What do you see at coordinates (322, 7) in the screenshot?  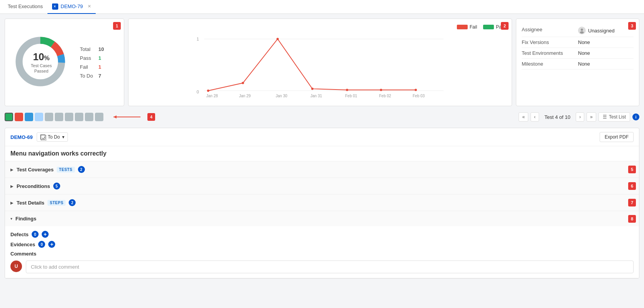 I see `tab-bar: Test Executions X DEMO-79 ✕` at bounding box center [322, 7].